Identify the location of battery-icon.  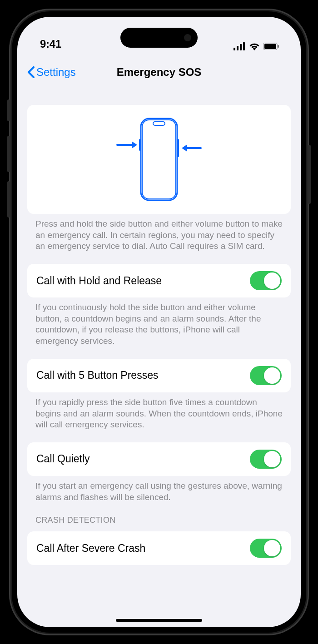
(271, 46).